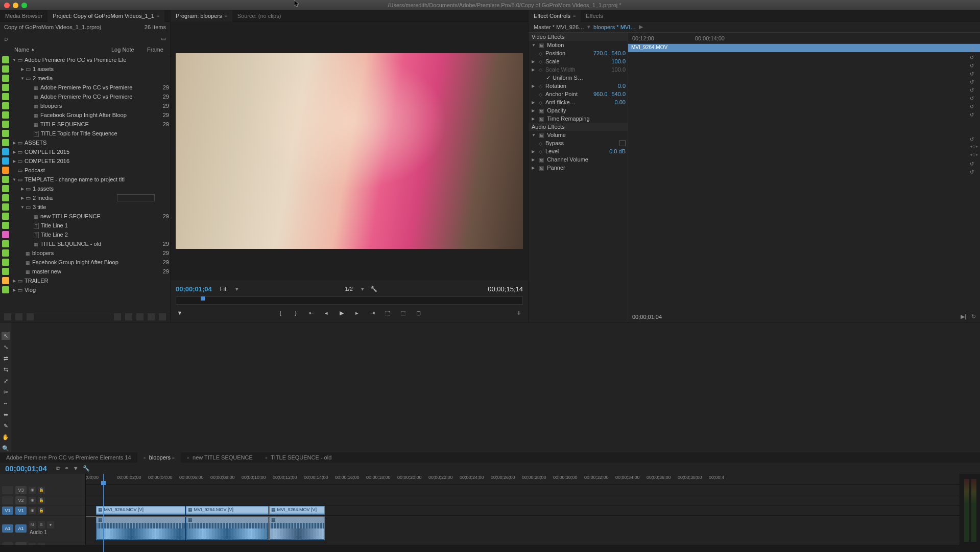  Describe the element at coordinates (85, 281) in the screenshot. I see `tree-row: ▶TRAILER` at that location.